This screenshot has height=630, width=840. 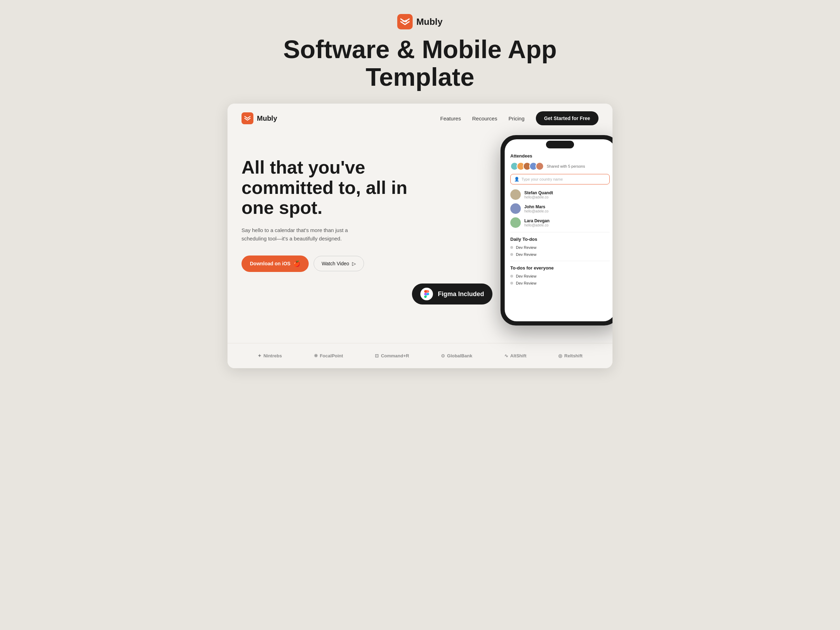 What do you see at coordinates (537, 223) in the screenshot?
I see `contact-info-3: Lara Devgan hello@adele.co` at bounding box center [537, 223].